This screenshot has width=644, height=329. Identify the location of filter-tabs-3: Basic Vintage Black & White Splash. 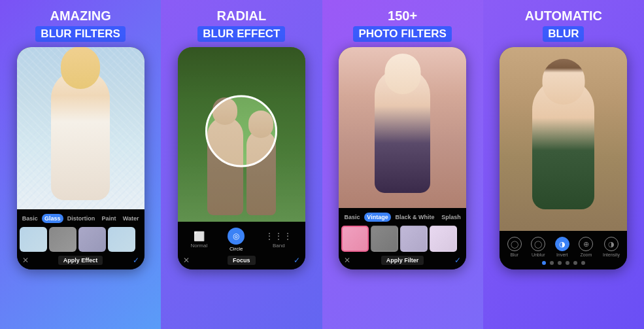
(403, 217).